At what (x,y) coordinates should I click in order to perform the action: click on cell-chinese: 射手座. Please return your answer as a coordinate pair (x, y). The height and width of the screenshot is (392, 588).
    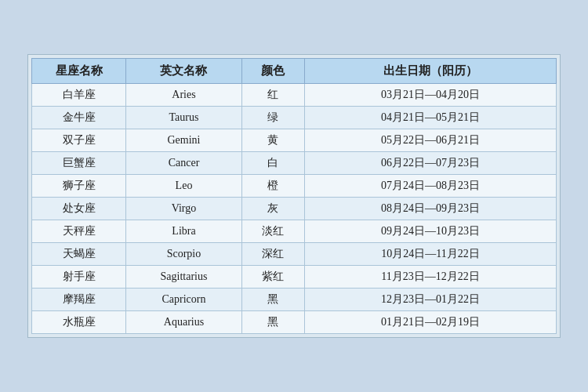
    Looking at the image, I should click on (79, 278).